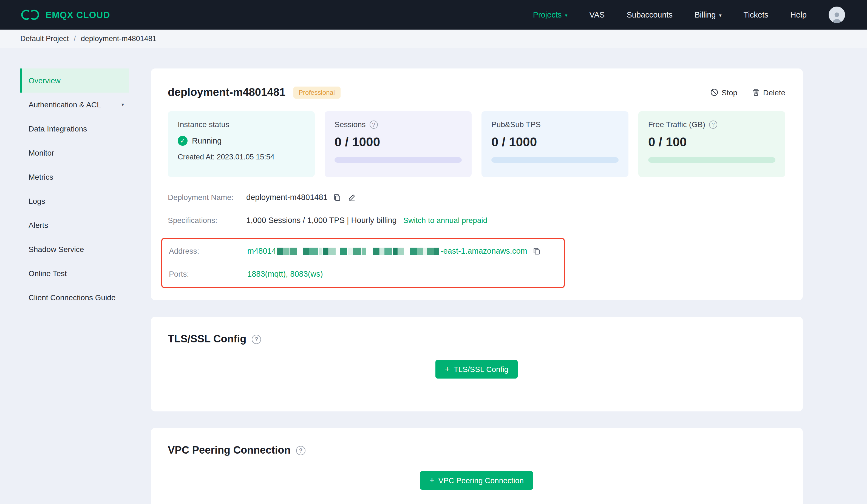 The width and height of the screenshot is (867, 504). I want to click on add-tls-ssl-config-button: + TLS/SSL Config, so click(477, 369).